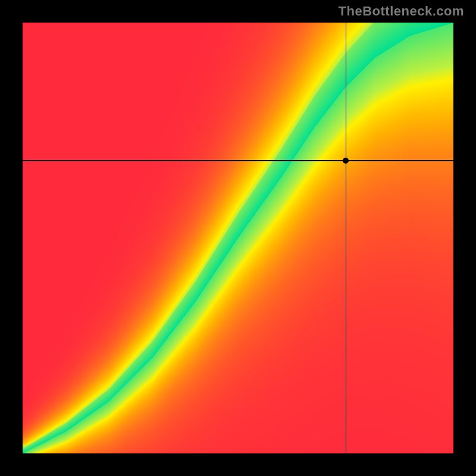  What do you see at coordinates (346, 161) in the screenshot?
I see `data-point-marker` at bounding box center [346, 161].